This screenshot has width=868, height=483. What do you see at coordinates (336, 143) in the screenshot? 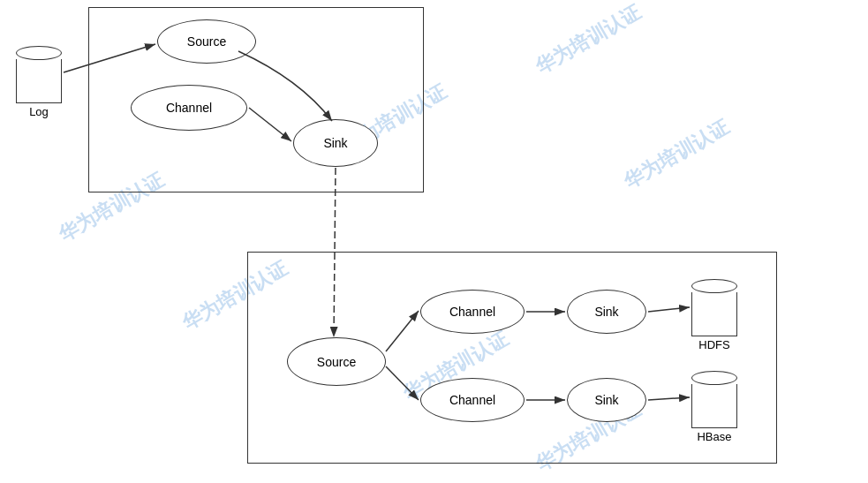
I see `sink-top-ellipse: Sink` at bounding box center [336, 143].